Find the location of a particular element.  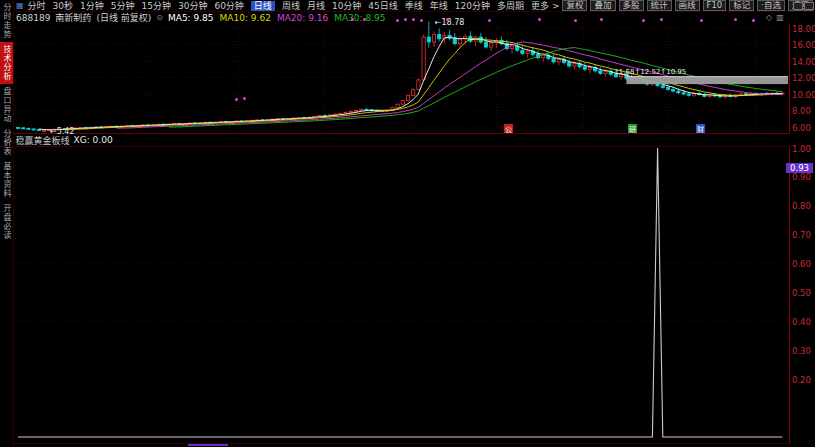

toolbar: 复权叠加多股统计画线F10标记·自选返回 is located at coordinates (688, 6).